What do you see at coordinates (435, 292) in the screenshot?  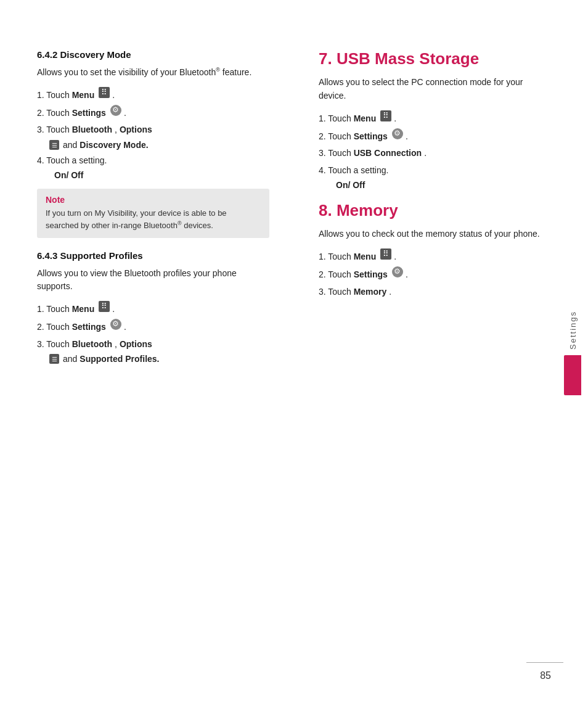 I see `step-8-3: 3. Touch Memory .` at bounding box center [435, 292].